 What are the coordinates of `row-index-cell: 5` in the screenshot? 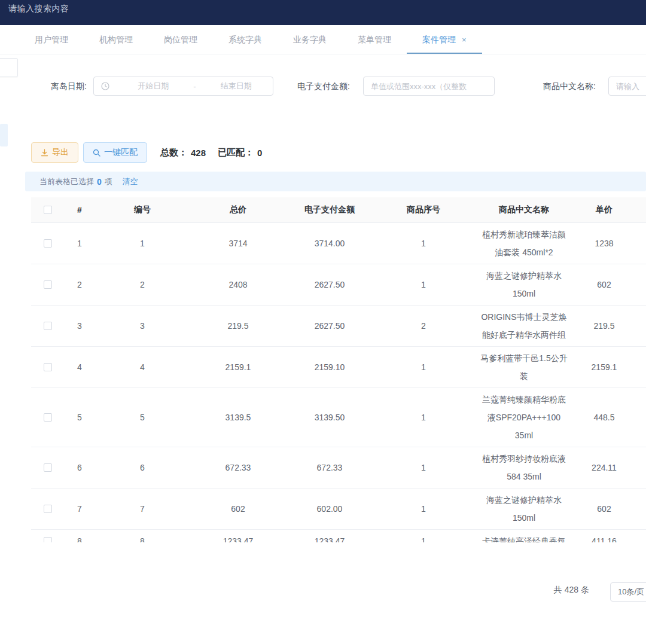 It's located at (80, 417).